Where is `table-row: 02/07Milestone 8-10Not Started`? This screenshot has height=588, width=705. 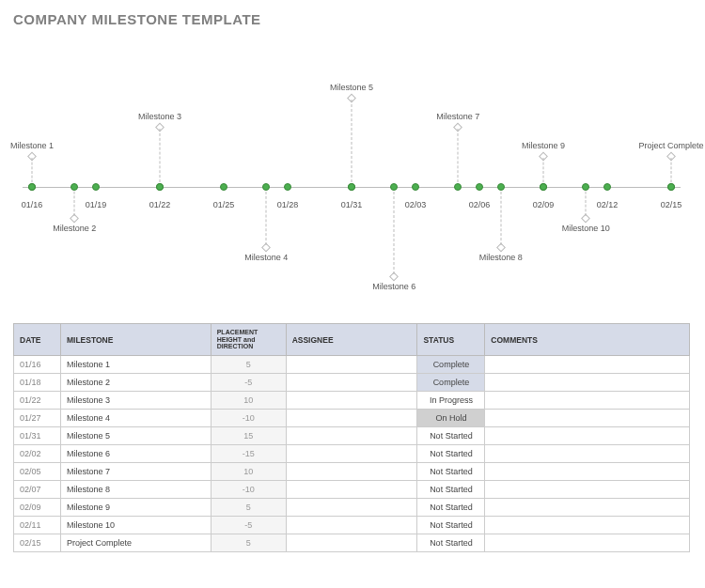
table-row: 02/07Milestone 8-10Not Started is located at coordinates (352, 490).